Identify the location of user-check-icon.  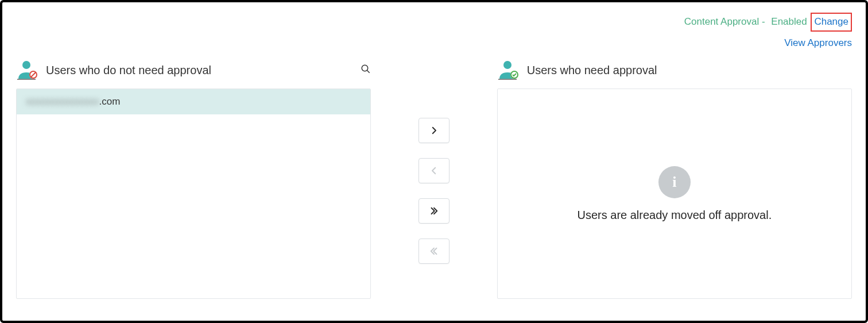
(509, 70).